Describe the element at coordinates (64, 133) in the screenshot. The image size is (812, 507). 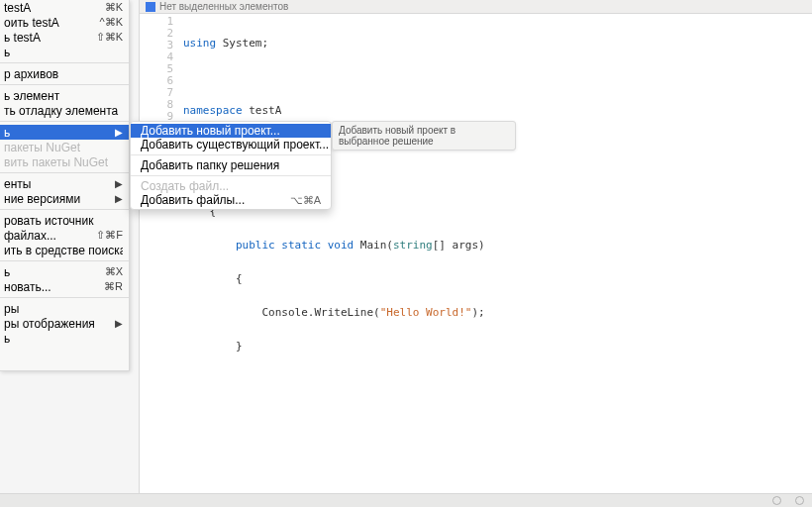
I see `menu-item-add: ь ▶` at that location.